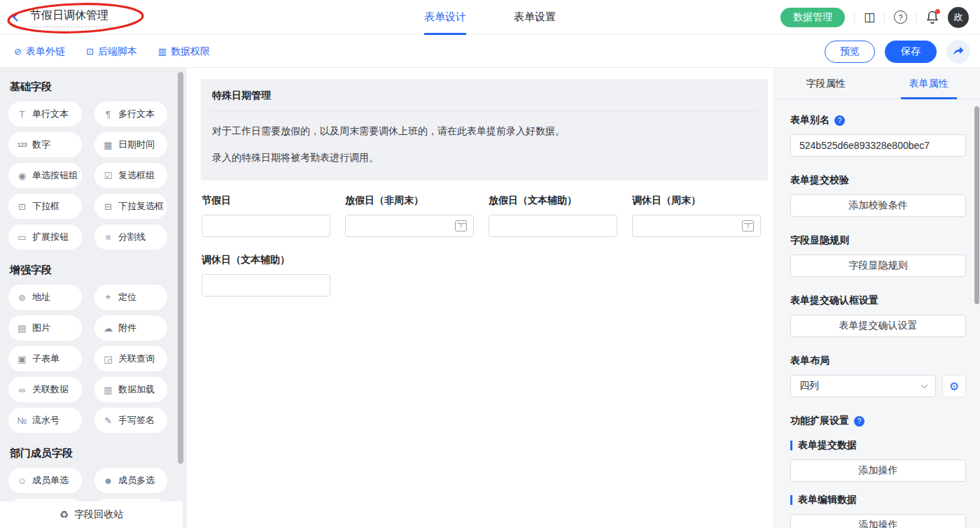 The height and width of the screenshot is (528, 980). Describe the element at coordinates (108, 329) in the screenshot. I see `attachment-icon: ☁` at that location.